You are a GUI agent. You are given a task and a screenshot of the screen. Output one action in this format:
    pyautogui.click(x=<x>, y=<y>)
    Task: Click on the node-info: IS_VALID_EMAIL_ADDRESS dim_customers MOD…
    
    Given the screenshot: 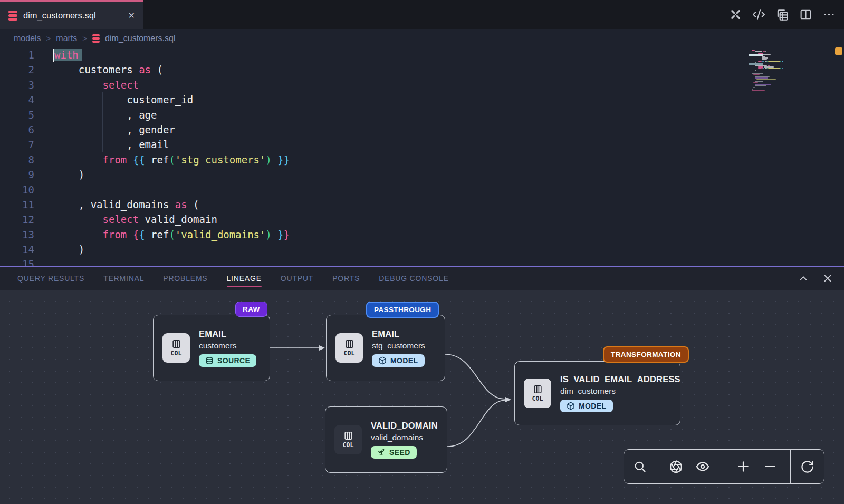 What is the action you would take?
    pyautogui.click(x=620, y=393)
    